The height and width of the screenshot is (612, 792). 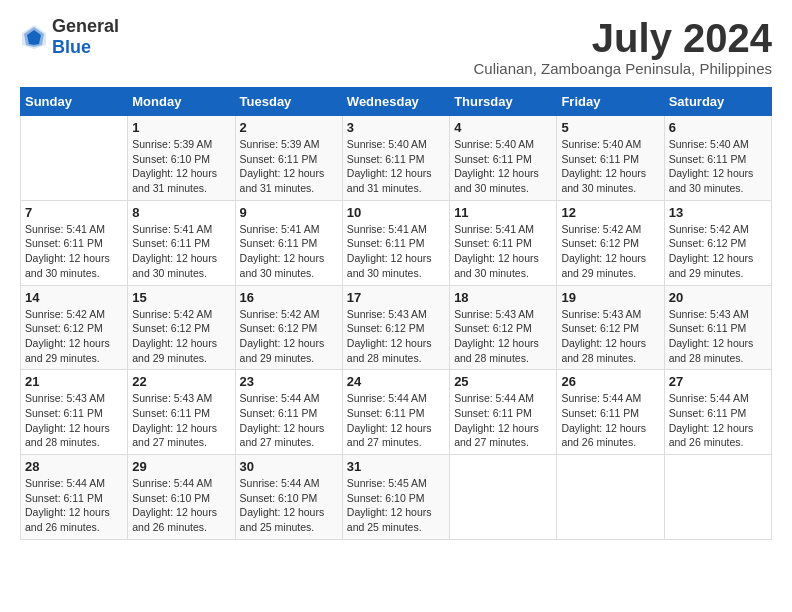 I want to click on calendar-cell: 31Sunrise: 5:45 AMSunset: 6:10 PMDayligh…, so click(x=396, y=498).